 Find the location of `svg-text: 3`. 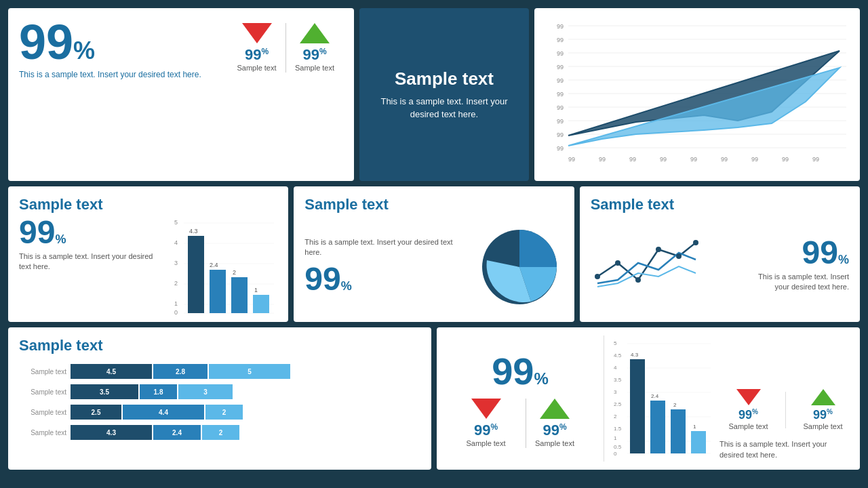

svg-text: 3 is located at coordinates (616, 392).